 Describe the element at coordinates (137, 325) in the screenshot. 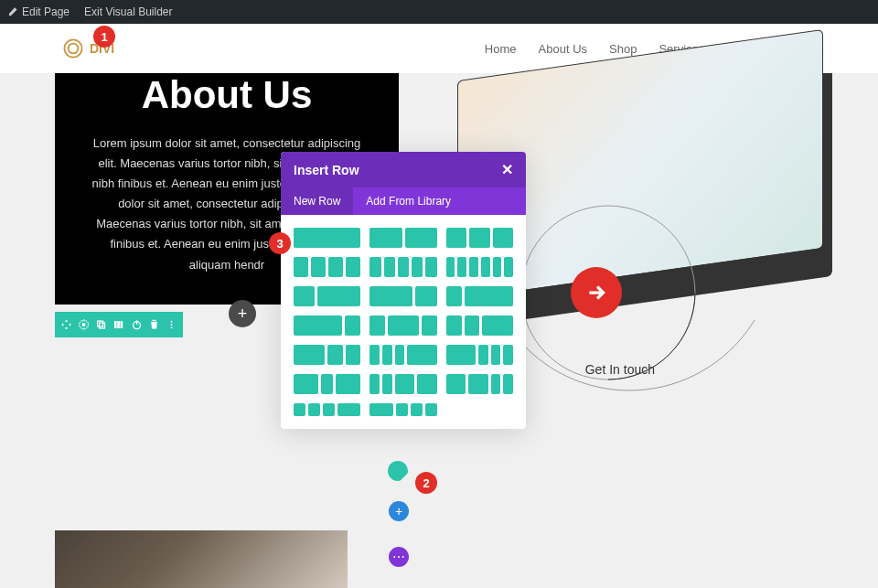

I see `power-icon` at that location.